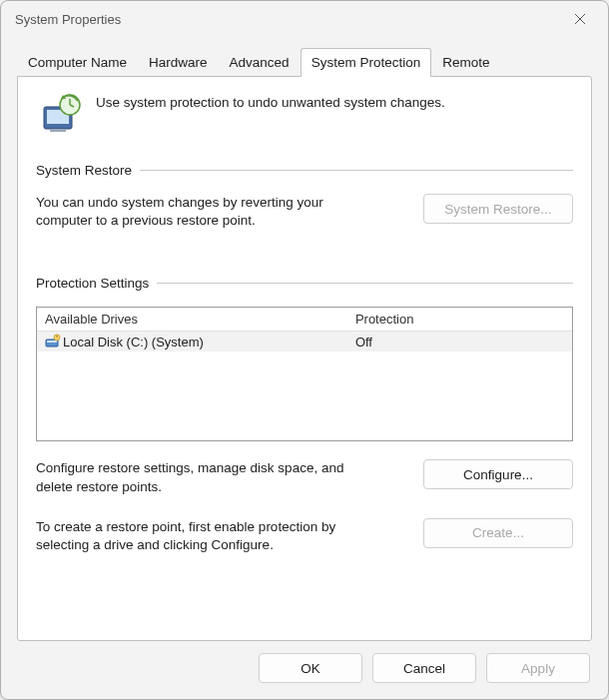 The width and height of the screenshot is (609, 700). What do you see at coordinates (498, 474) in the screenshot?
I see `configure-button: Configure...` at bounding box center [498, 474].